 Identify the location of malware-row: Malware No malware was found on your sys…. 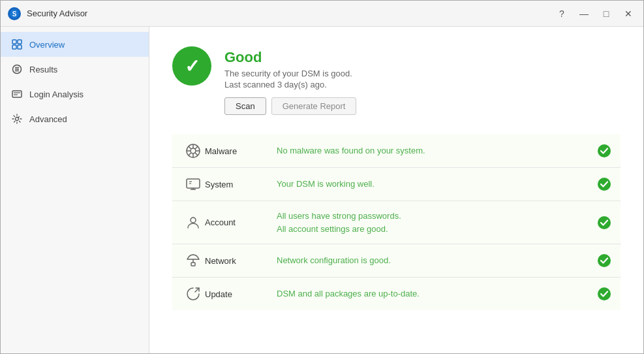
(397, 152).